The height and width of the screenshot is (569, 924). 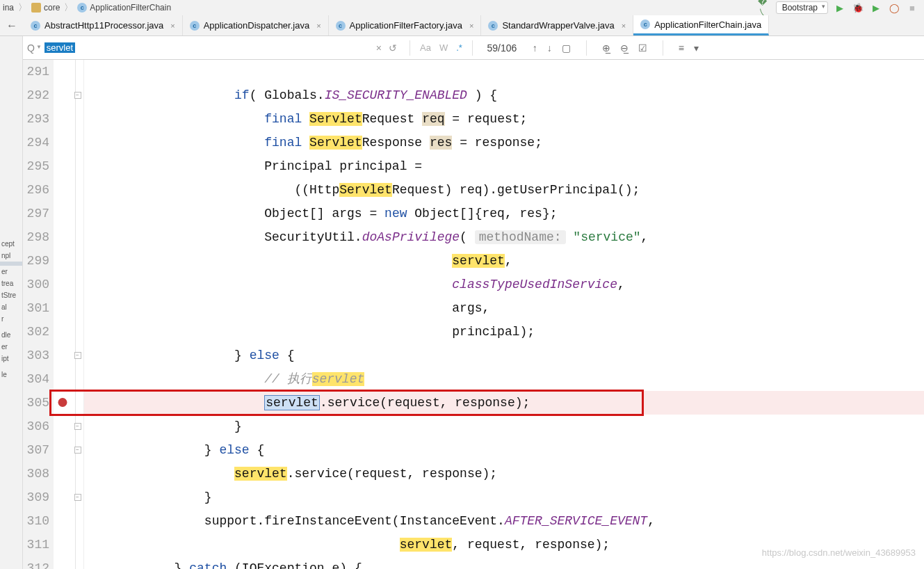 I want to click on add-selection-icon: ⊕̲, so click(x=606, y=48).